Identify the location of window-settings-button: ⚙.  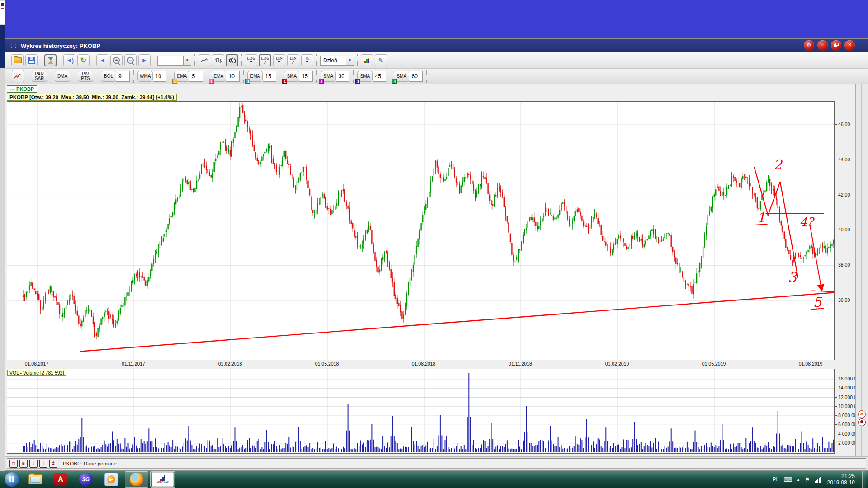
(809, 45).